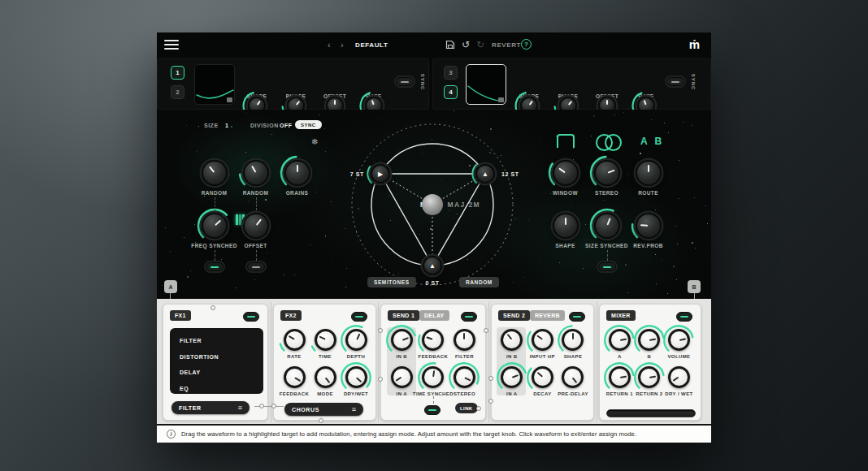 This screenshot has height=471, width=868. Describe the element at coordinates (329, 45) in the screenshot. I see `preset-prev-button: ‹` at that location.